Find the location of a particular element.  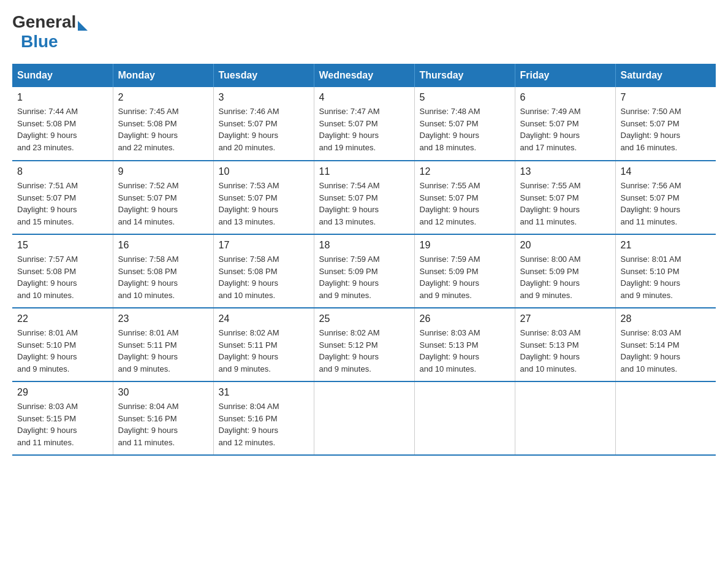

calendar-cell: 17 Sunrise: 7:58 AM Sunset: 5:08 PM Dayl… is located at coordinates (264, 271).